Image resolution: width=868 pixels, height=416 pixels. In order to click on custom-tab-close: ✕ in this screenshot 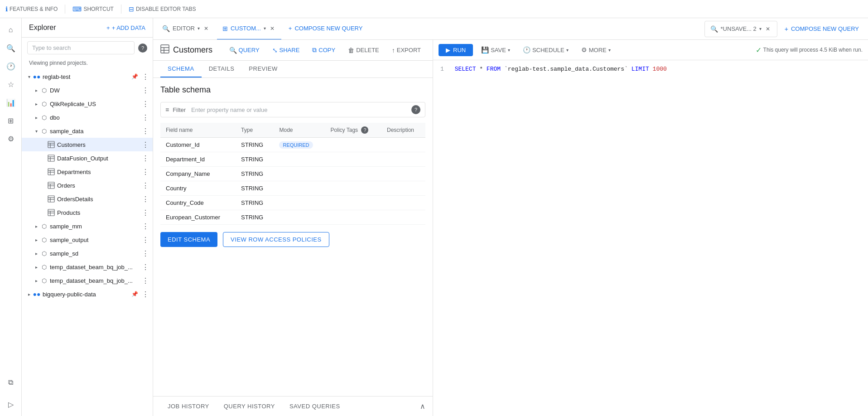, I will do `click(272, 29)`.